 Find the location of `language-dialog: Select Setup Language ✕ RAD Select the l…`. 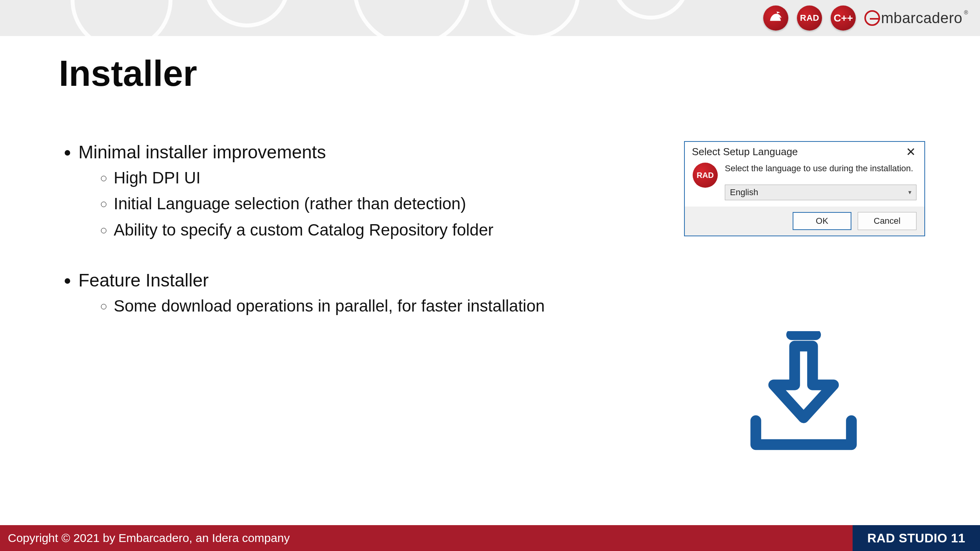

language-dialog: Select Setup Language ✕ RAD Select the l… is located at coordinates (804, 189).